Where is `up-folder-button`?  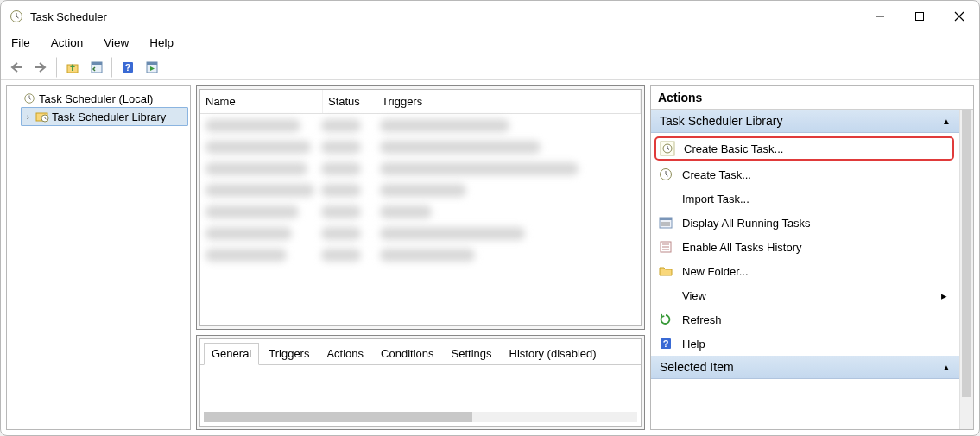
up-folder-button is located at coordinates (73, 67).